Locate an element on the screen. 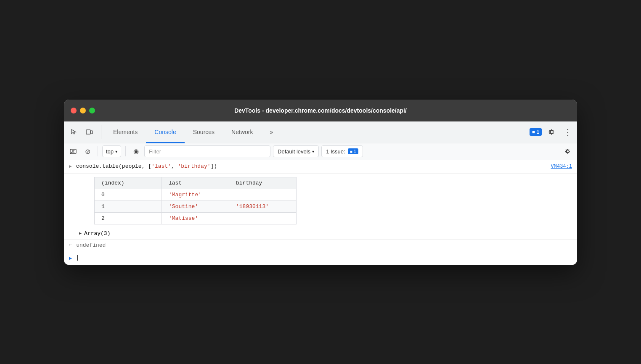  console-table-wrapper: (index) last birthday 0 'Magritte' 1 'So… is located at coordinates (320, 201).